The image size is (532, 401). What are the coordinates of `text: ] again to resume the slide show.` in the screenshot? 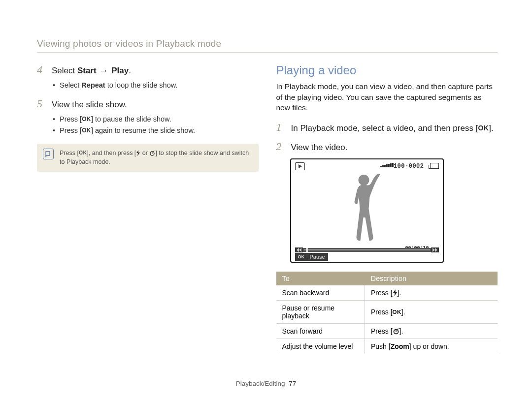 It's located at (143, 130).